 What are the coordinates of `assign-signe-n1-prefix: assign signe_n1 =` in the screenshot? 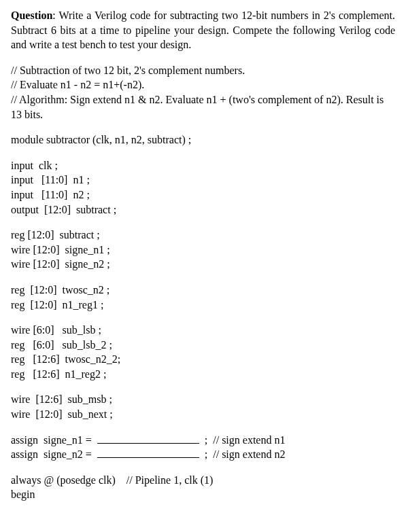 It's located at (53, 440).